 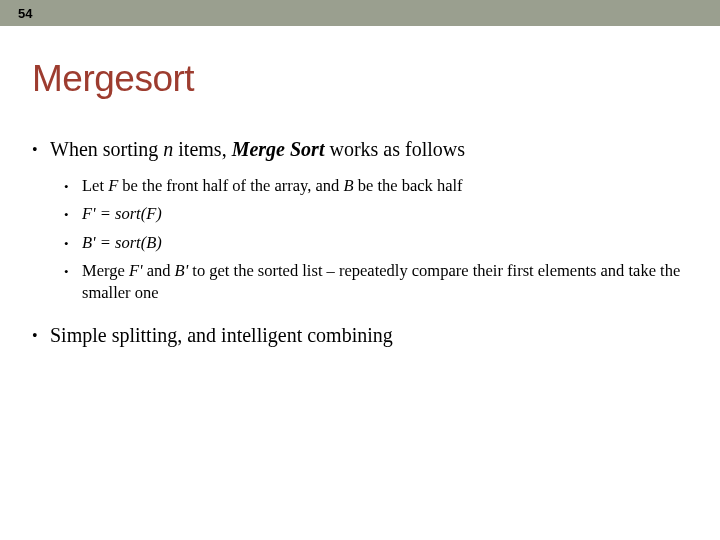 I want to click on text-segment: be the back half, so click(x=408, y=186).